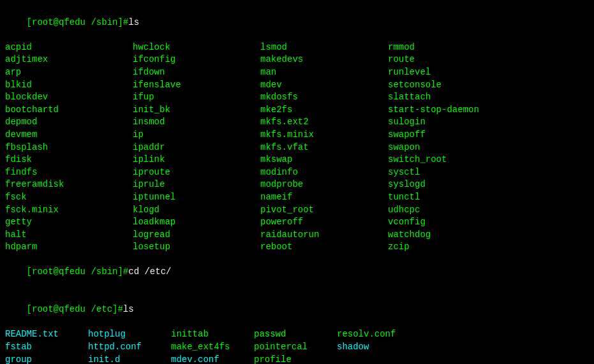 This screenshot has width=594, height=364. Describe the element at coordinates (212, 359) in the screenshot. I see `file-mdev-conf: mdev.conf` at that location.